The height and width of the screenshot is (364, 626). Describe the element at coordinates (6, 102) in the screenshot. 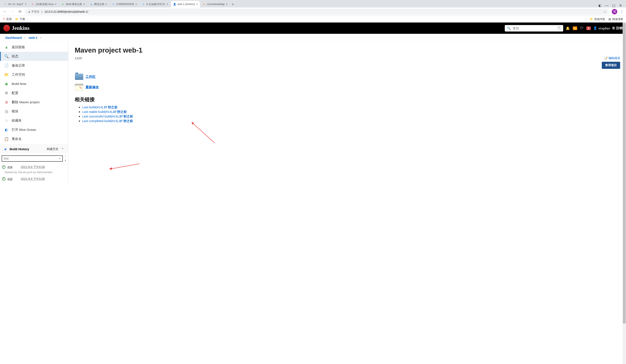

I see `sidebar-item-icon: ⊘` at that location.